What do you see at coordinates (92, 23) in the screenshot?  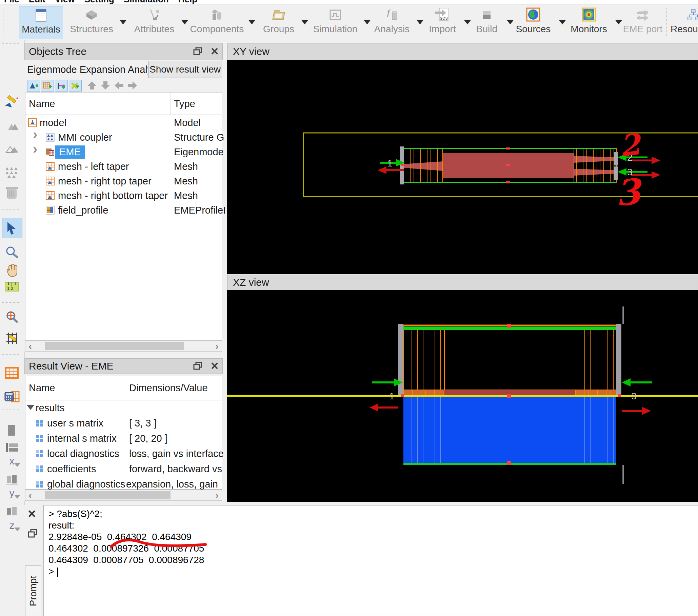 I see `structures-button: Structures` at bounding box center [92, 23].